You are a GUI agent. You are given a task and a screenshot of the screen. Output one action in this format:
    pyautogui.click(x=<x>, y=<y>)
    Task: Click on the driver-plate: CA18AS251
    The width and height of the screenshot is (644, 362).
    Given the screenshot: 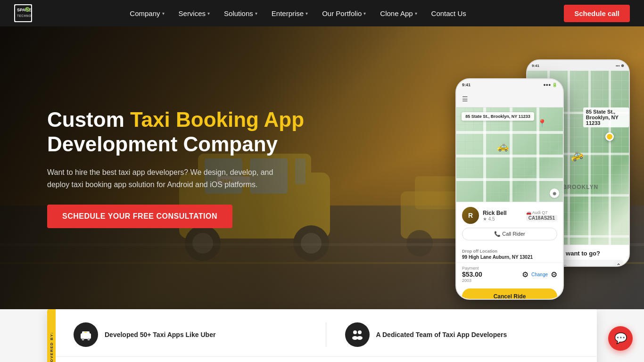 What is the action you would take?
    pyautogui.click(x=542, y=218)
    